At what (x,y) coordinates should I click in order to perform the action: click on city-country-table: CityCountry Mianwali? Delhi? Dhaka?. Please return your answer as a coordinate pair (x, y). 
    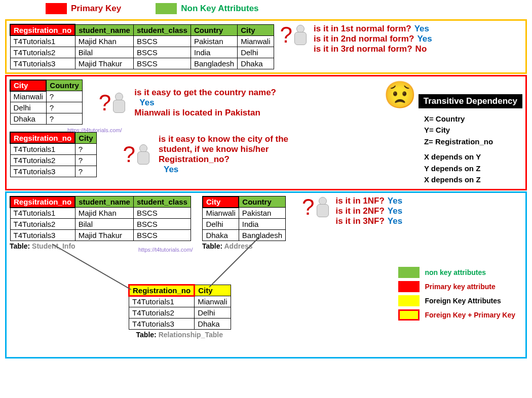
    Looking at the image, I should click on (46, 102).